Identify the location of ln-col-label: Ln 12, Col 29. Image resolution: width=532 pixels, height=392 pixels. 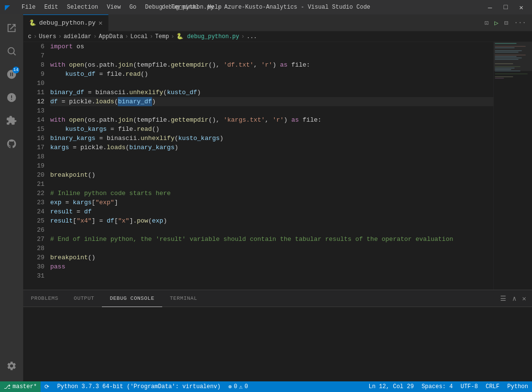
(392, 387).